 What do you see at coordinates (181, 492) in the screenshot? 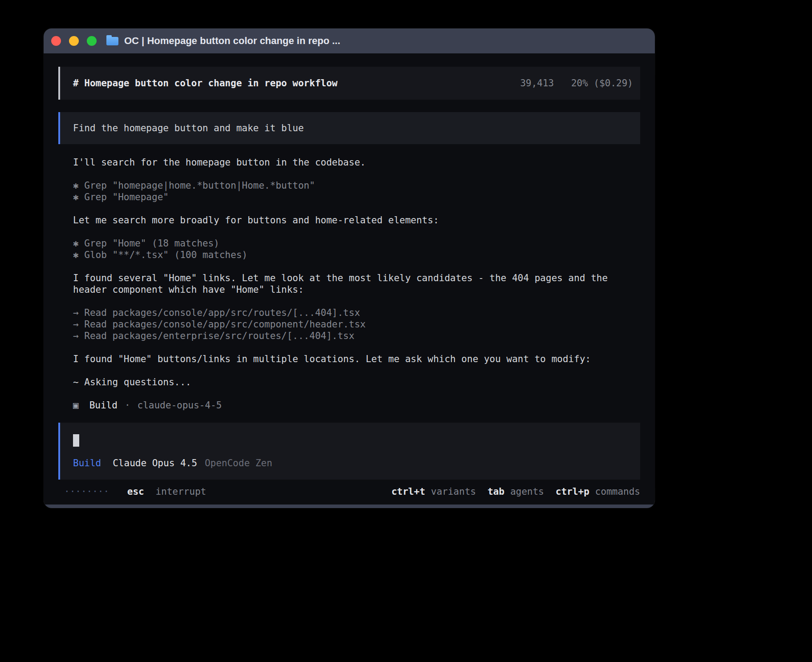
I see `esc-key-label: interrupt` at bounding box center [181, 492].